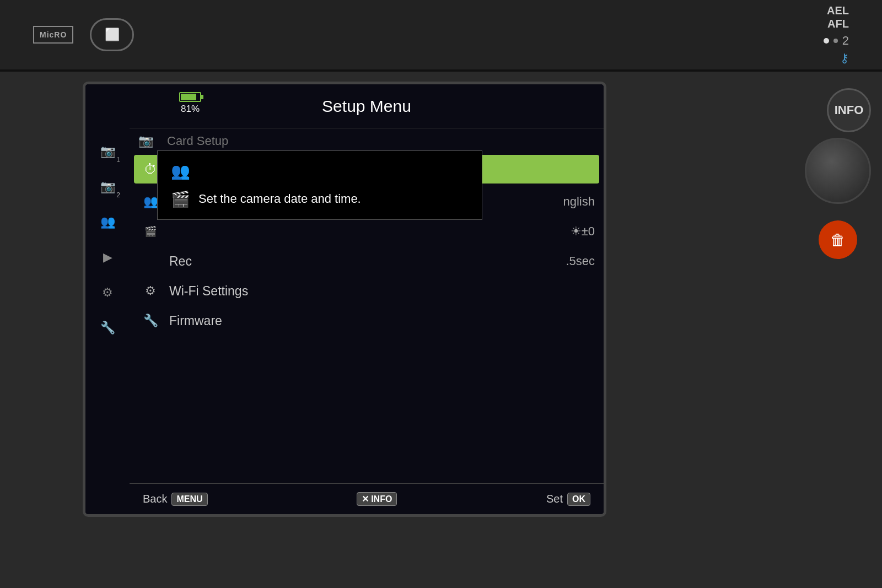 The image size is (882, 588). I want to click on screen-title: Setup Menu, so click(367, 106).